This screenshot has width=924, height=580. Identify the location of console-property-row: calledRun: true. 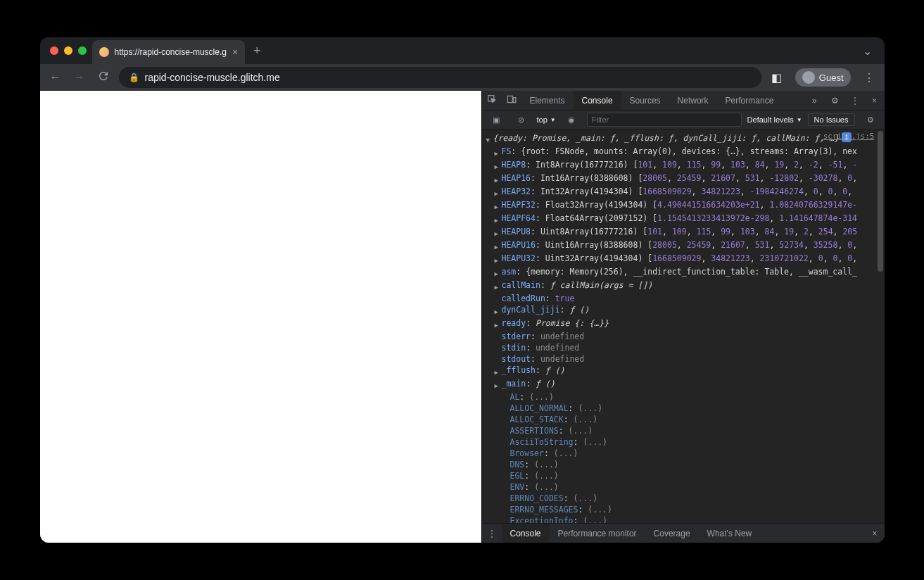
(684, 298).